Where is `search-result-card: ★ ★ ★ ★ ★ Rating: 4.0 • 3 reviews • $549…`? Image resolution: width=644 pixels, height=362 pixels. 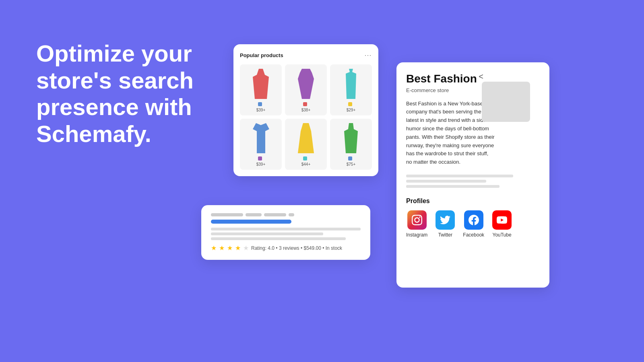 search-result-card: ★ ★ ★ ★ ★ Rating: 4.0 • 3 reviews • $549… is located at coordinates (286, 232).